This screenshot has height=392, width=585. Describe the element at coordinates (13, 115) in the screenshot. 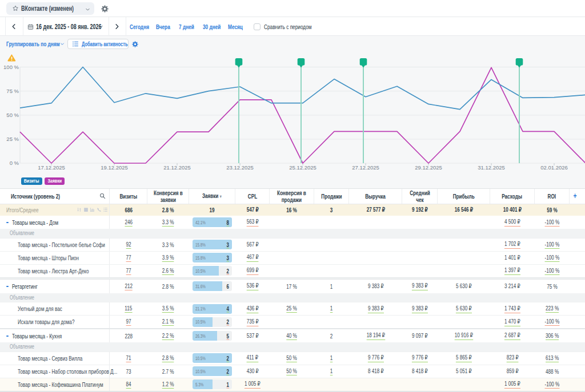

I see `svg-text: 50 %` at that location.